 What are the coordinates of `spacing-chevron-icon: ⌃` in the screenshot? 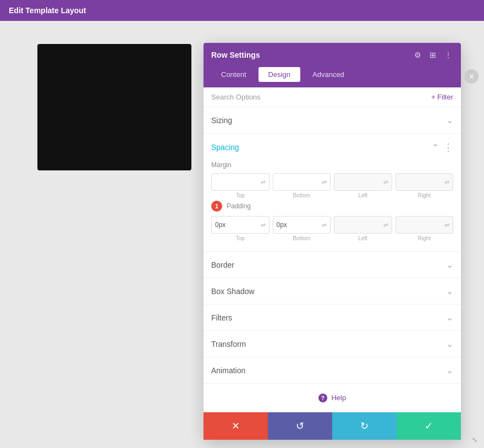 It's located at (436, 147).